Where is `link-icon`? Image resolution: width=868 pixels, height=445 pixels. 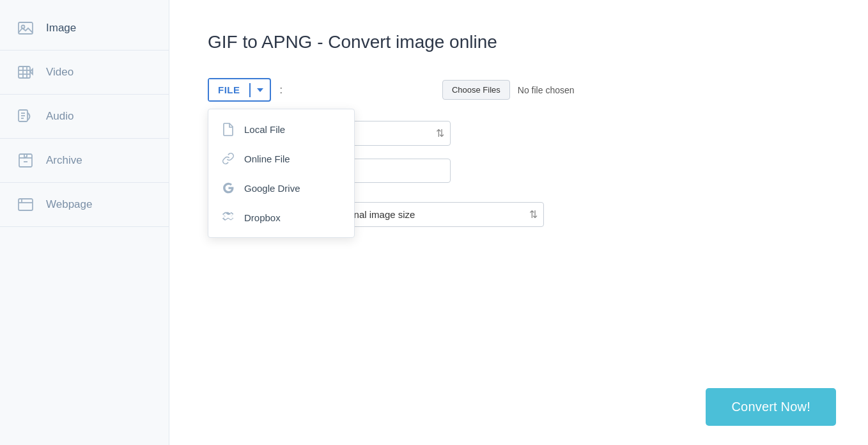
link-icon is located at coordinates (228, 159).